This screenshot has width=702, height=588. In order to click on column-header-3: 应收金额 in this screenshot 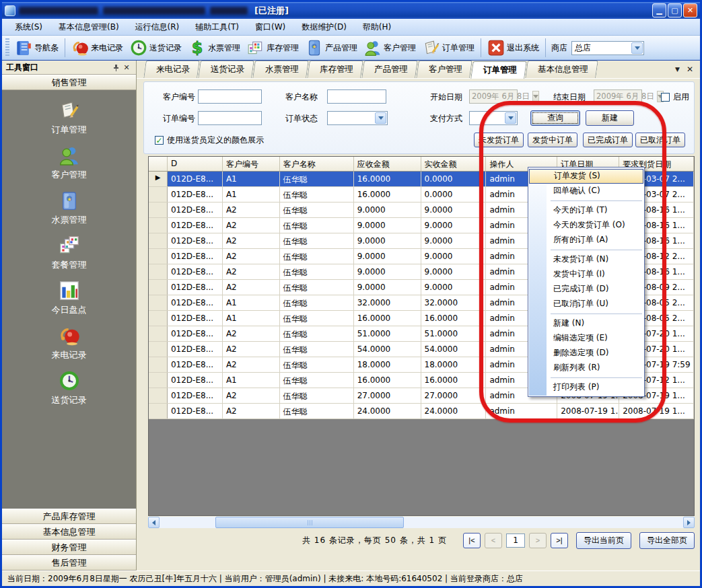, I will do `click(388, 164)`.